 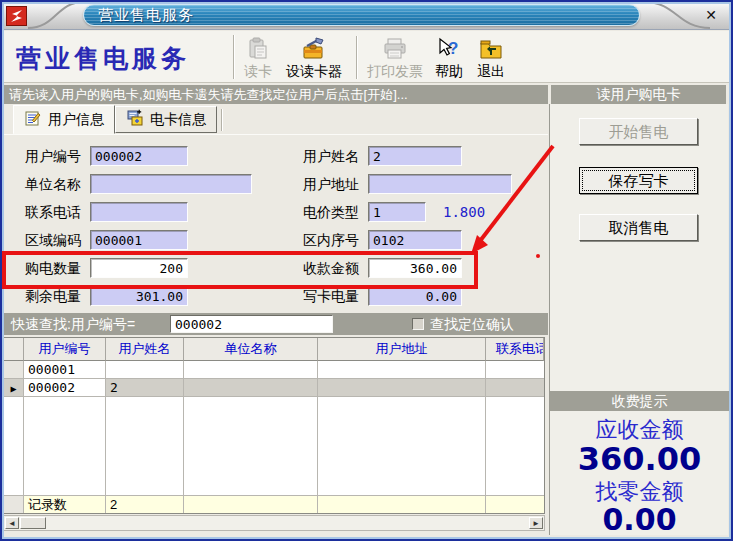 What do you see at coordinates (464, 212) in the screenshot?
I see `price-rate-text: 1.800` at bounding box center [464, 212].